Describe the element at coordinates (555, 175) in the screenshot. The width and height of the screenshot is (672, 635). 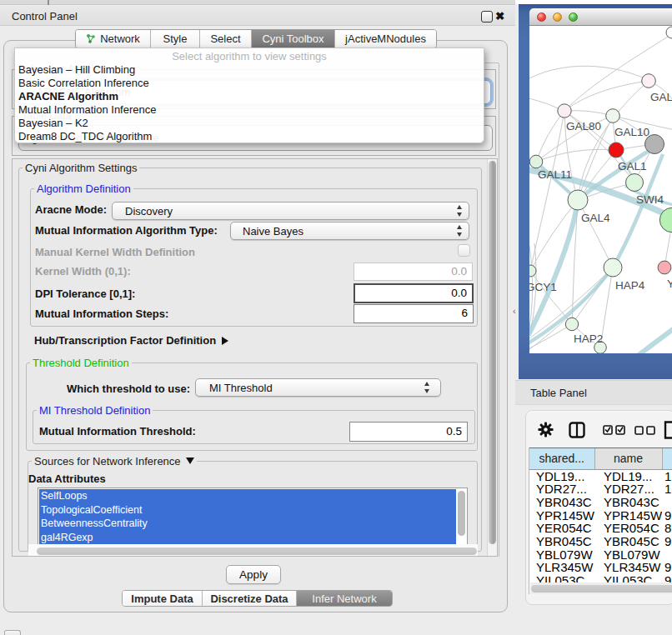
I see `network-node-label: GAL11` at that location.